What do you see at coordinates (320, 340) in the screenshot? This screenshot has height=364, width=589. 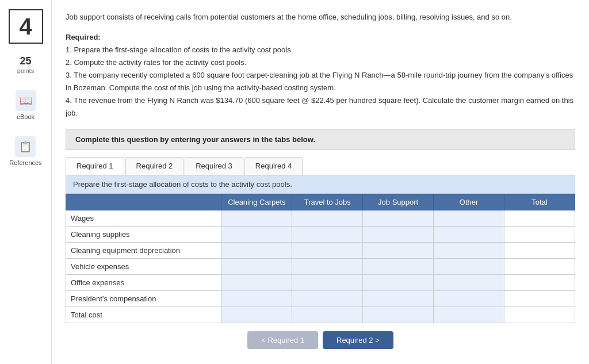 I see `nav-buttons: < Required 1 Required 2 >` at bounding box center [320, 340].